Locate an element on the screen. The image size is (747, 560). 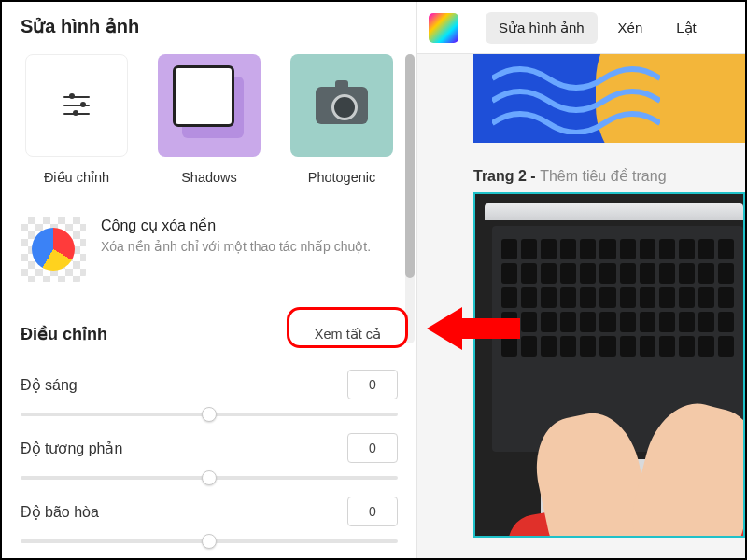
adjust-thumb is located at coordinates (77, 105).